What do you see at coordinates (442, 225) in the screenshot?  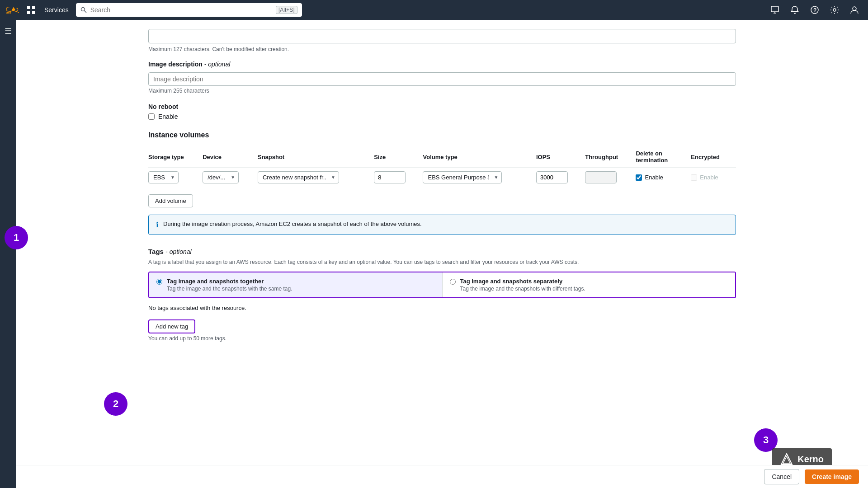 I see `info-box: ℹ During the image creation process, Ama…` at bounding box center [442, 225].